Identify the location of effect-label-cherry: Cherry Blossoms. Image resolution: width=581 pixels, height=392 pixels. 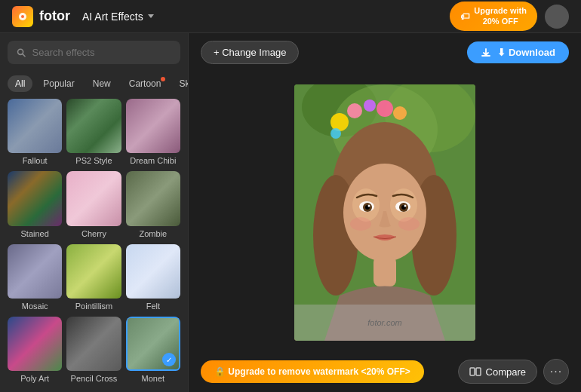
(94, 233).